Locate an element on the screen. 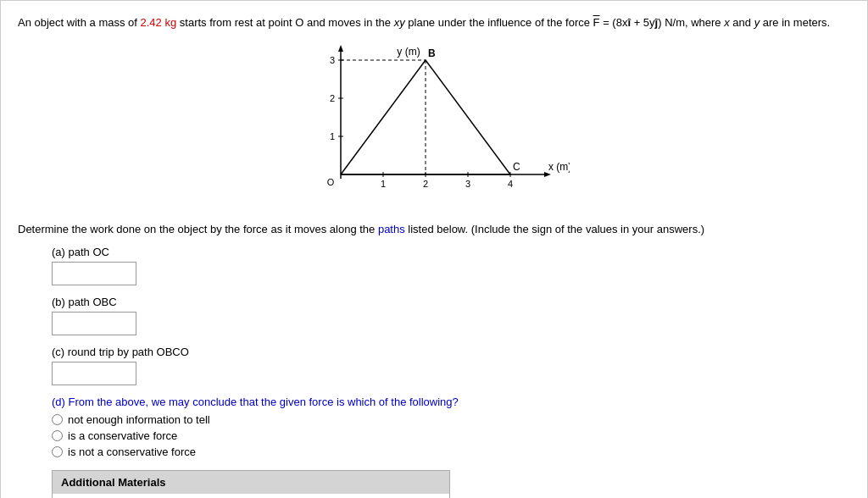 The height and width of the screenshot is (498, 868). svg-text: 4 is located at coordinates (510, 184).